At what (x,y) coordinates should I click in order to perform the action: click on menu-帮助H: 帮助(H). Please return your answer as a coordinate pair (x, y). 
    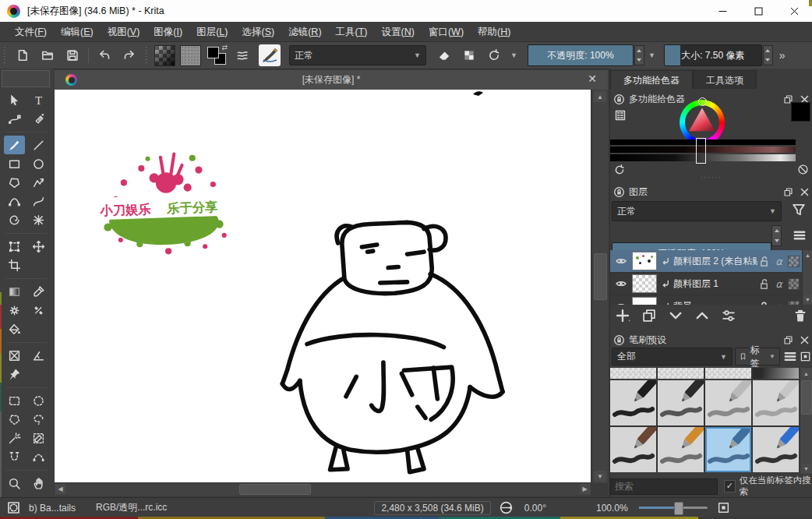
    Looking at the image, I should click on (494, 32).